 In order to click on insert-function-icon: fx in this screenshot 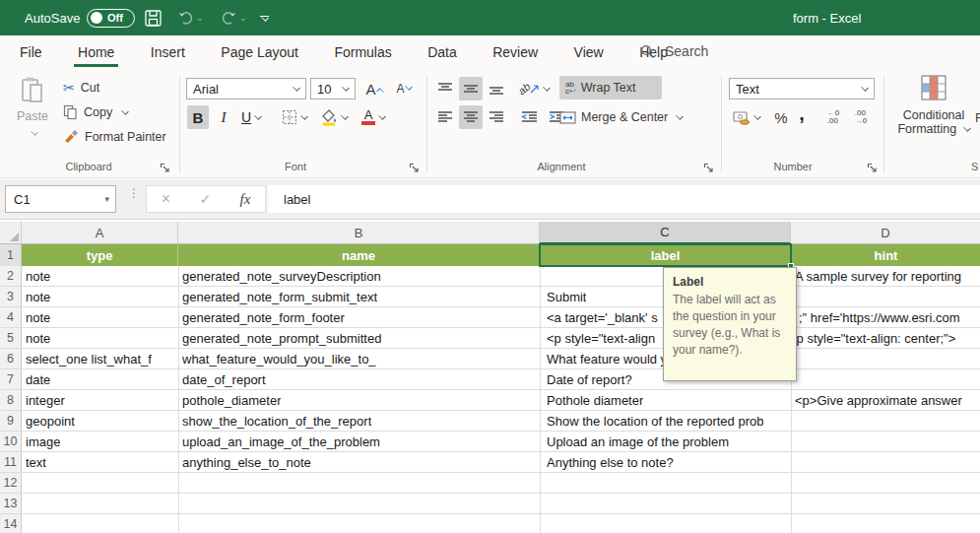, I will do `click(244, 199)`.